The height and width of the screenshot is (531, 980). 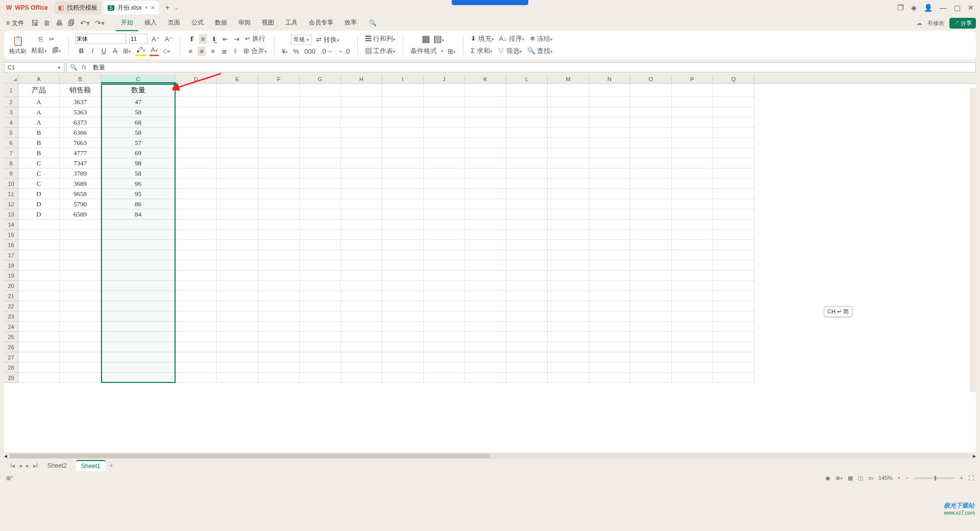 I want to click on scroll-left-icon: ◂, so click(x=6, y=456).